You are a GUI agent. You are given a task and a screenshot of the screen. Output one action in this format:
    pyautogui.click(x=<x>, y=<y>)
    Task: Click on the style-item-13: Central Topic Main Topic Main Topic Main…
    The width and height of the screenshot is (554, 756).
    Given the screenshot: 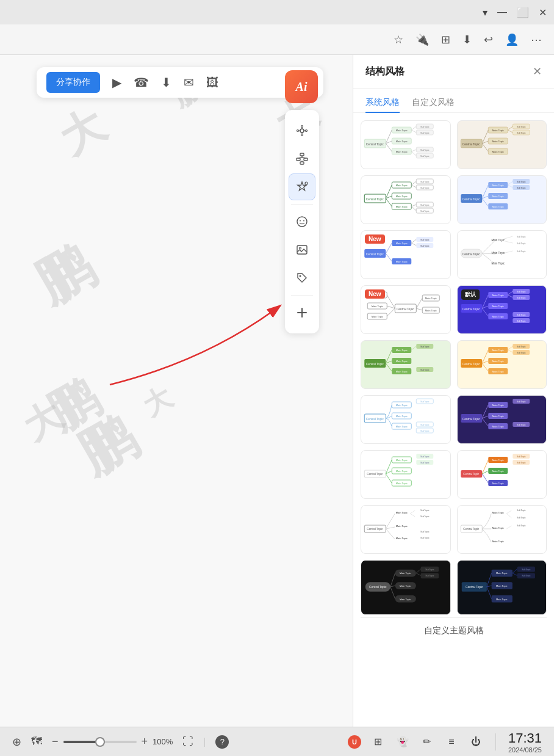 What is the action you would take?
    pyautogui.click(x=406, y=474)
    